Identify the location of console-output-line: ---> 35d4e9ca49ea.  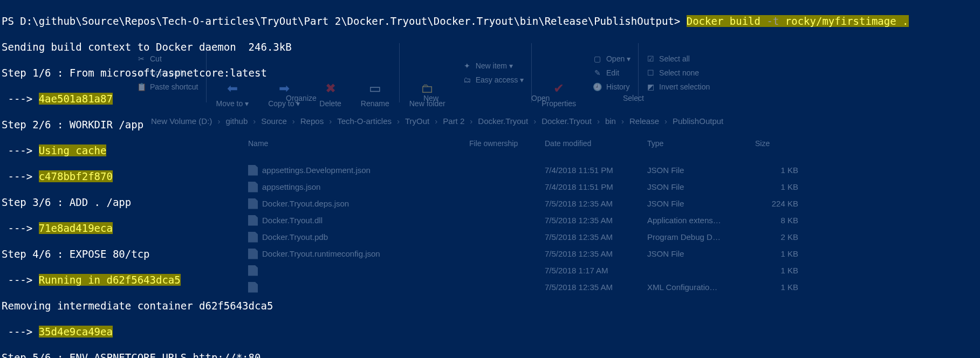
(491, 332).